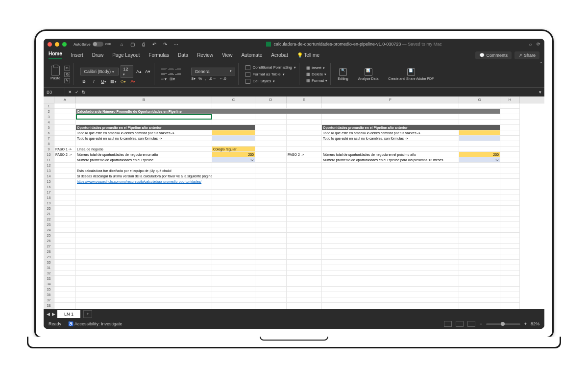  Describe the element at coordinates (88, 314) in the screenshot. I see `add-sheet-button: +` at that location.